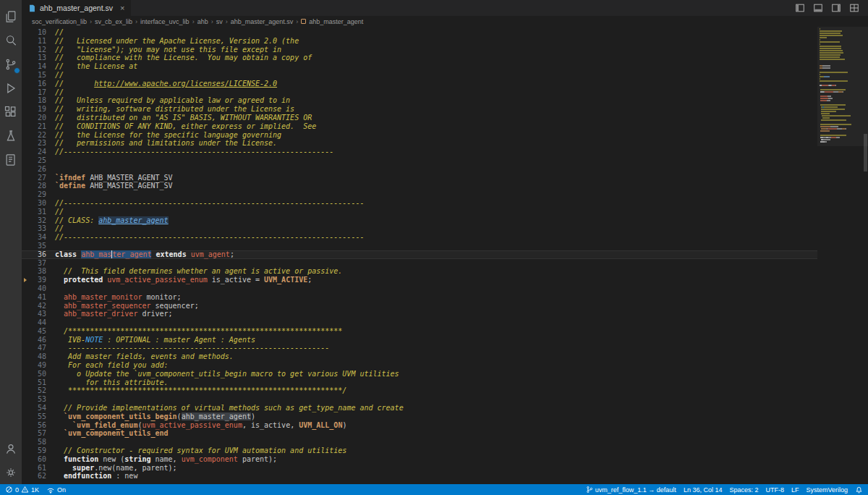  Describe the element at coordinates (420, 468) in the screenshot. I see `code-line: 61 super.new(name, parent);` at that location.